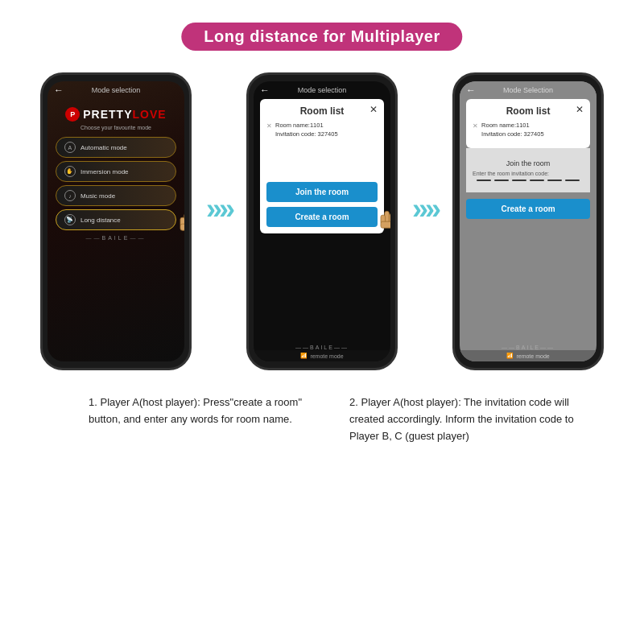 The height and width of the screenshot is (644, 644). I want to click on title-banner: Long distance for Multiplayer, so click(322, 37).